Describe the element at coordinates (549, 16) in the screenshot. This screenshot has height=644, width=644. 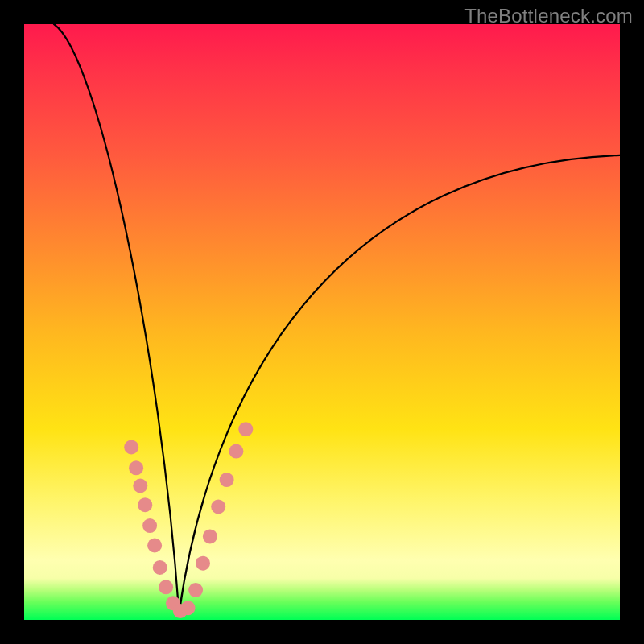
I see `watermark-text: TheBottleneck.com` at that location.